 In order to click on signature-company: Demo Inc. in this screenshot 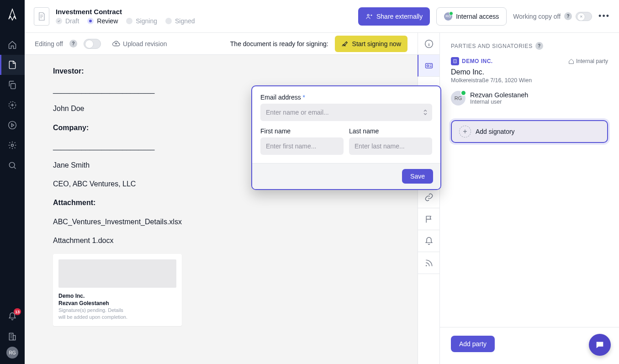, I will do `click(117, 296)`.